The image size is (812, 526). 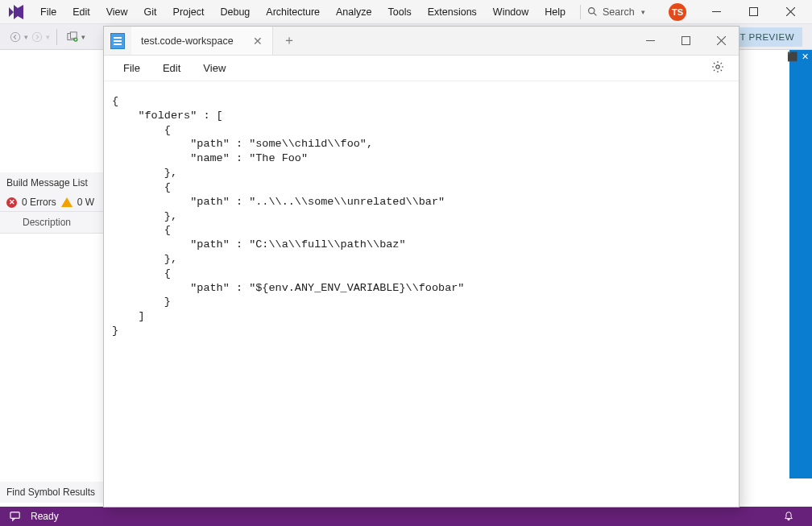 What do you see at coordinates (580, 12) in the screenshot?
I see `menubar-separator` at bounding box center [580, 12].